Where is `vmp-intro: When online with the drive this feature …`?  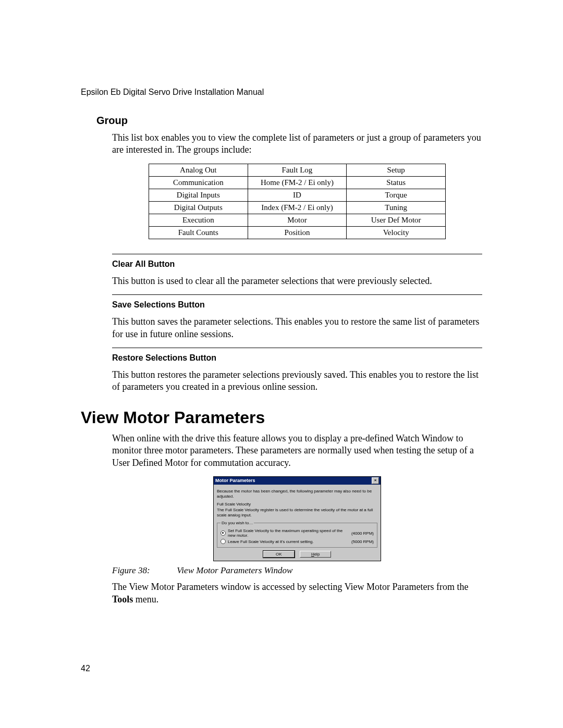
vmp-intro: When online with the drive this feature … is located at coordinates (297, 451).